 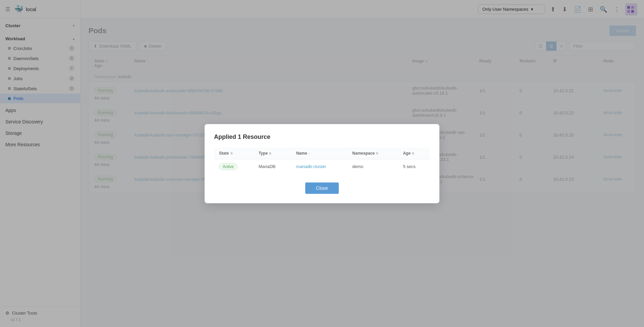 What do you see at coordinates (373, 166) in the screenshot?
I see `modal-row-namespace: demo` at bounding box center [373, 166].